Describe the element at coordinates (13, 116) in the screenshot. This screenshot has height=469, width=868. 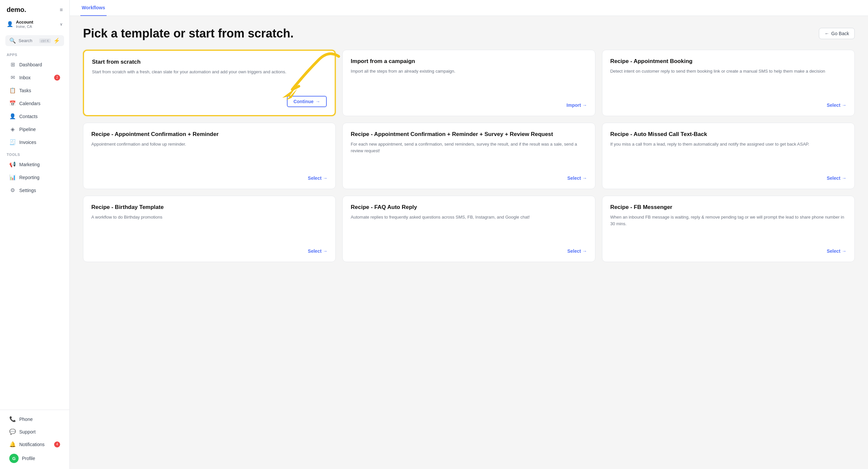
I see `contacts-icon: 👤` at that location.